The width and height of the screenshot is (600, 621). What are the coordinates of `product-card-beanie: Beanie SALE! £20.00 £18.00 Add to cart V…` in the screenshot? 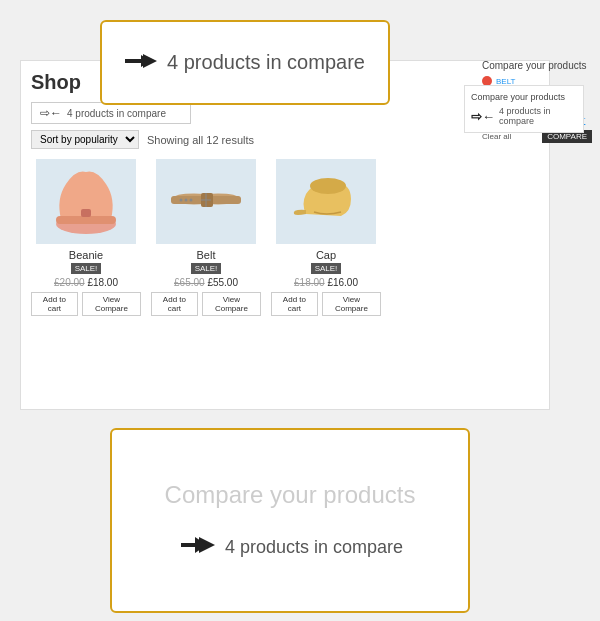 It's located at (86, 238).